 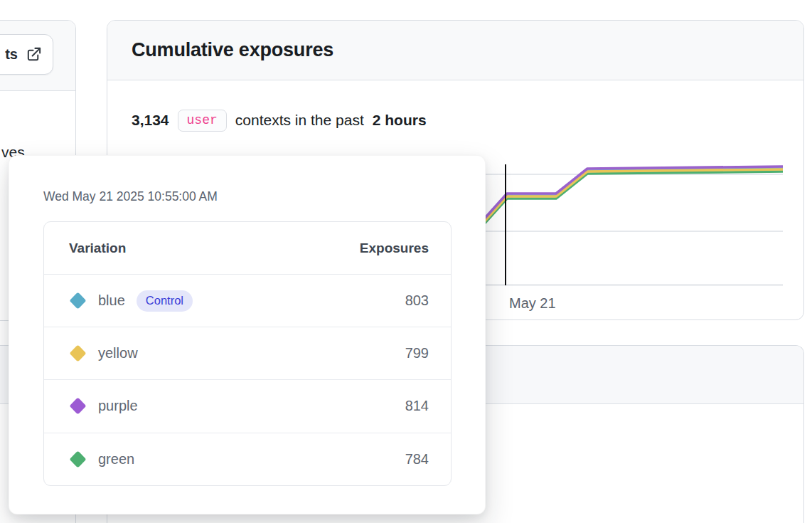 What do you see at coordinates (27, 54) in the screenshot?
I see `open-external-button: ts` at bounding box center [27, 54].